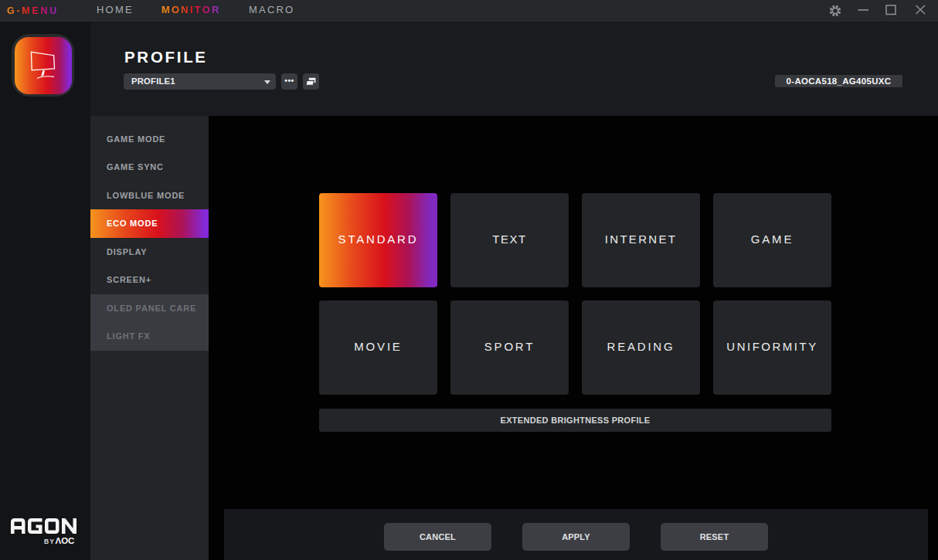 Image resolution: width=938 pixels, height=560 pixels. What do you see at coordinates (65, 541) in the screenshot?
I see `svg-text: ΛOC` at bounding box center [65, 541].